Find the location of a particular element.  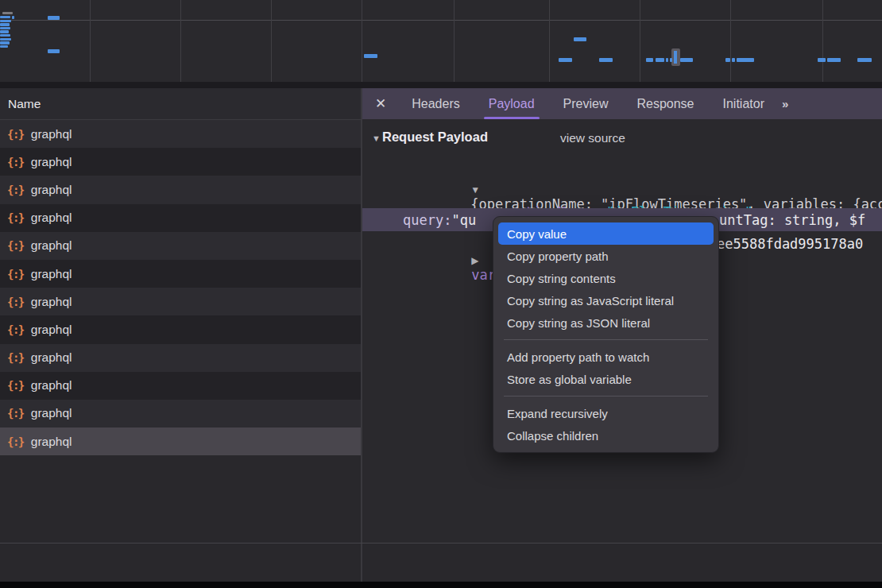

tabs: HeadersPayloadPreviewResponseInitiator is located at coordinates (588, 103).